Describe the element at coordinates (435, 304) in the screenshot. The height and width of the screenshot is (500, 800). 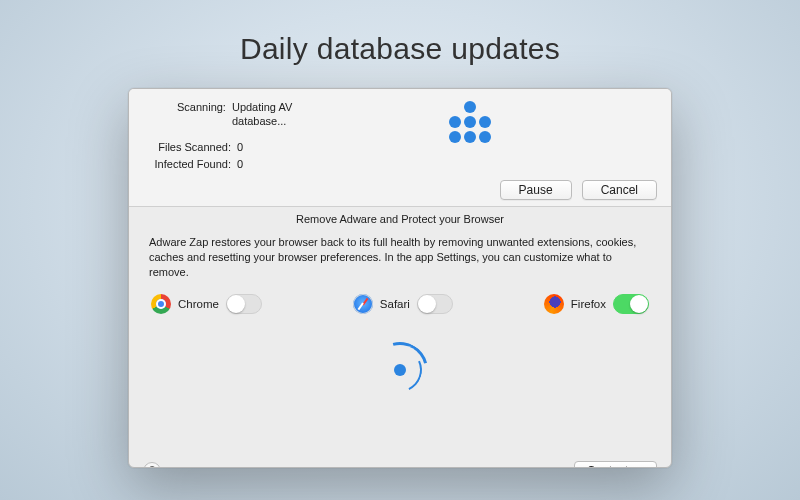
I see `safari-toggle` at that location.